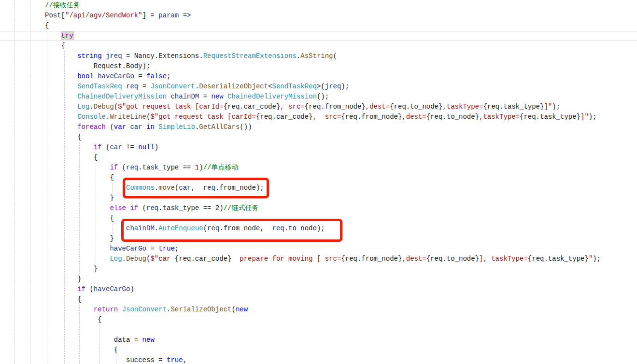 The width and height of the screenshot is (637, 364). I want to click on code-token: ", so click(591, 259).